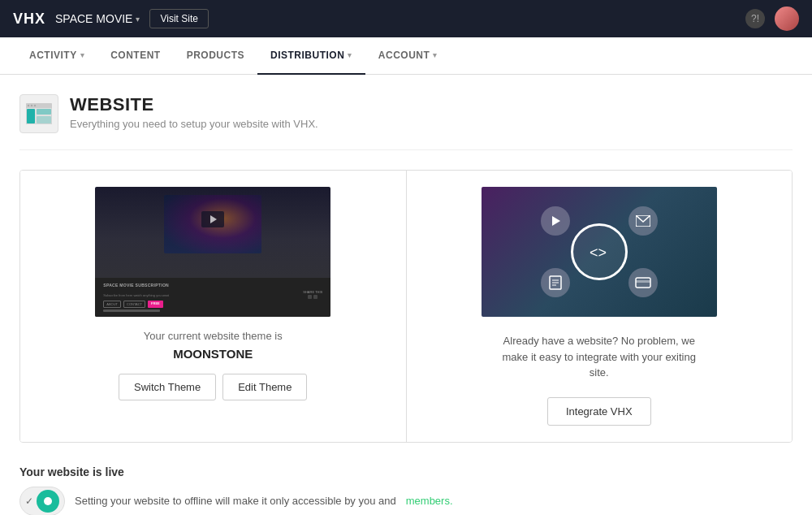  I want to click on mail-icon, so click(643, 221).